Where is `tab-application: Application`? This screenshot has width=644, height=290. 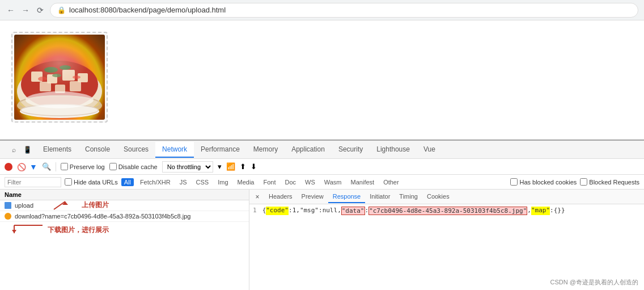 tab-application: Application is located at coordinates (308, 150).